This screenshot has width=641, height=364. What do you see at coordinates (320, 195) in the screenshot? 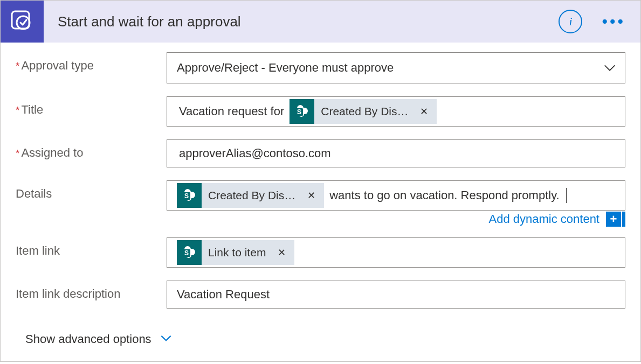
I see `details-row: Details S Created By Dis… ✕ wants to go …` at bounding box center [320, 195].